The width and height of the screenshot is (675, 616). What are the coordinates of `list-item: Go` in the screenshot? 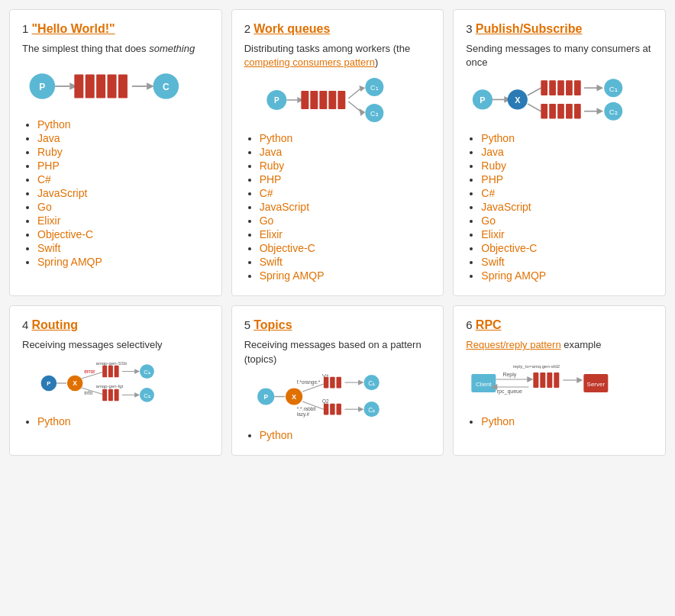 It's located at (567, 221).